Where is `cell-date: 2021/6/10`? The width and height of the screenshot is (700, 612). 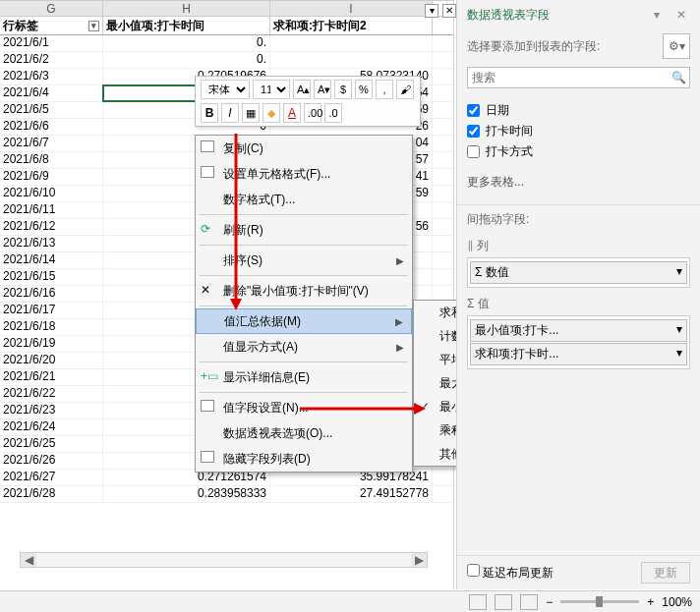 cell-date: 2021/6/10 is located at coordinates (51, 194).